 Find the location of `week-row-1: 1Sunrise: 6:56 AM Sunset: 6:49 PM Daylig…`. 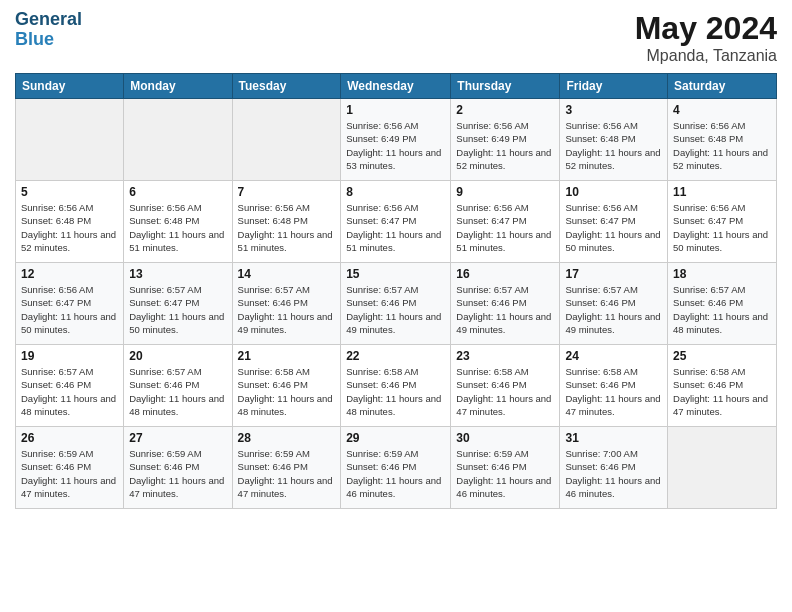

week-row-1: 1Sunrise: 6:56 AM Sunset: 6:49 PM Daylig… is located at coordinates (396, 140).